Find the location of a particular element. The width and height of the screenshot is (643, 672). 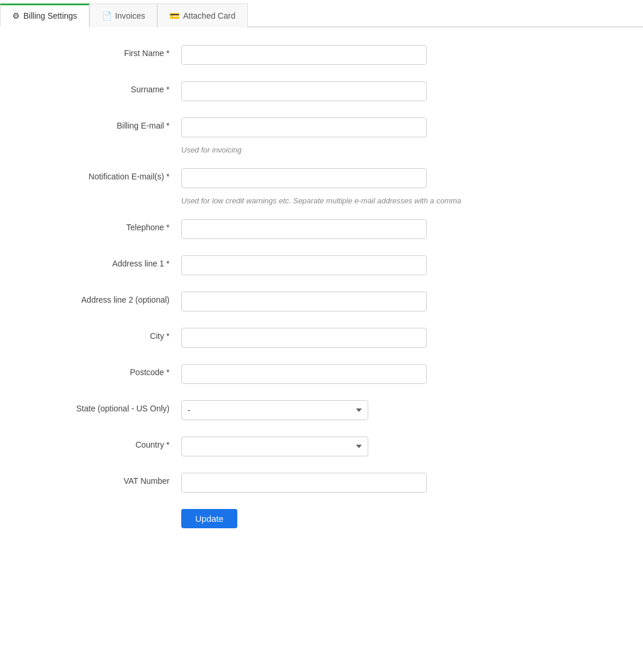

surname-label: Surname * is located at coordinates (96, 88).